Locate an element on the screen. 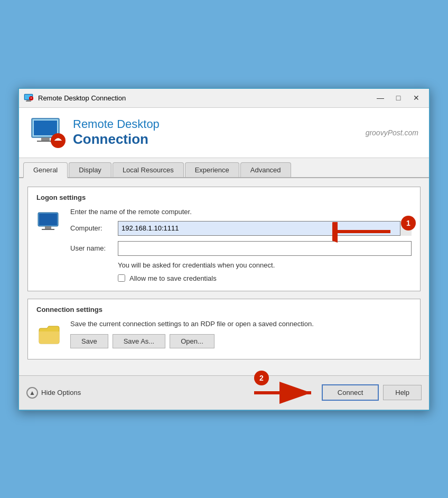  watermark: groovyPost.com is located at coordinates (392, 133).